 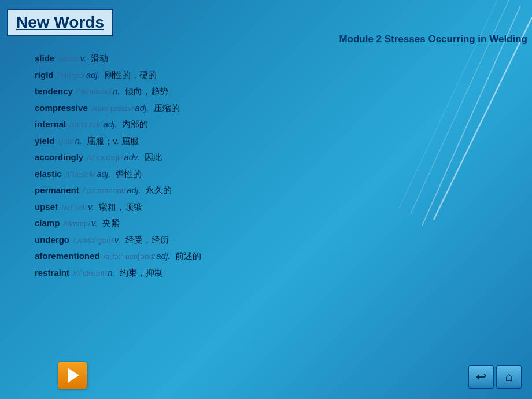 What do you see at coordinates (272, 191) in the screenshot?
I see `word-entry: permanent /ˈpɜːmənənt/adj. 永久的` at bounding box center [272, 191].